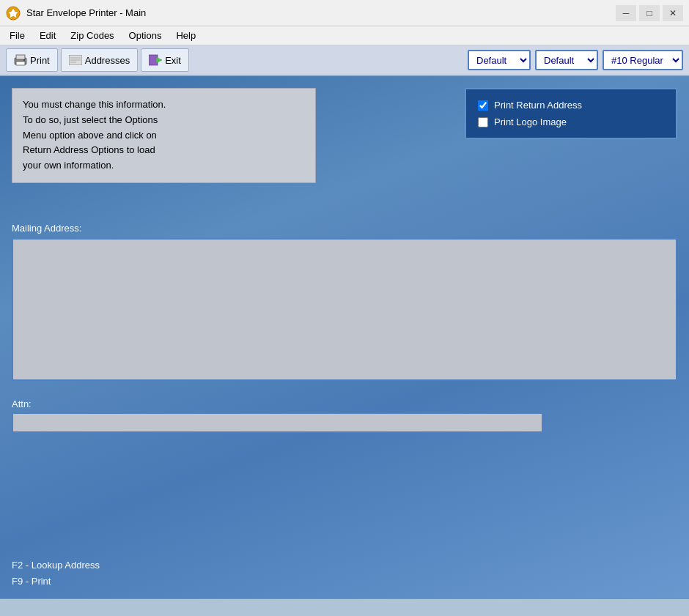 Image resolution: width=689 pixels, height=616 pixels. Describe the element at coordinates (186, 35) in the screenshot. I see `menu-help: Help` at that location.